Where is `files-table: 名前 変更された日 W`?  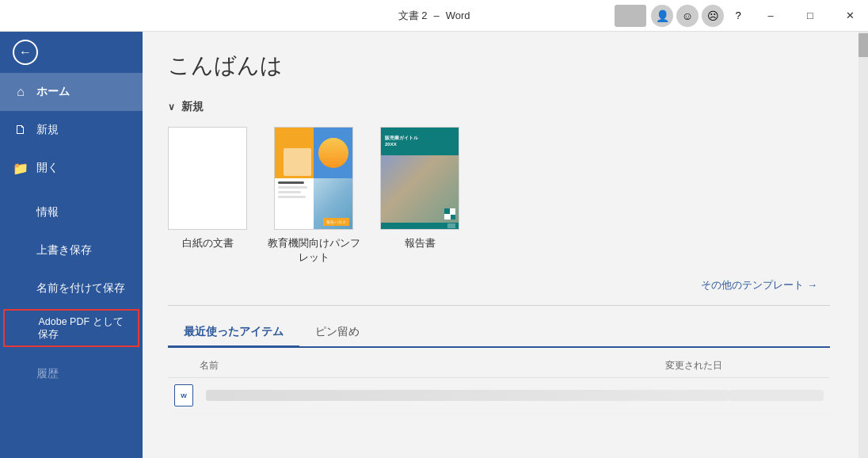 files-table: 名前 変更された日 W is located at coordinates (499, 384).